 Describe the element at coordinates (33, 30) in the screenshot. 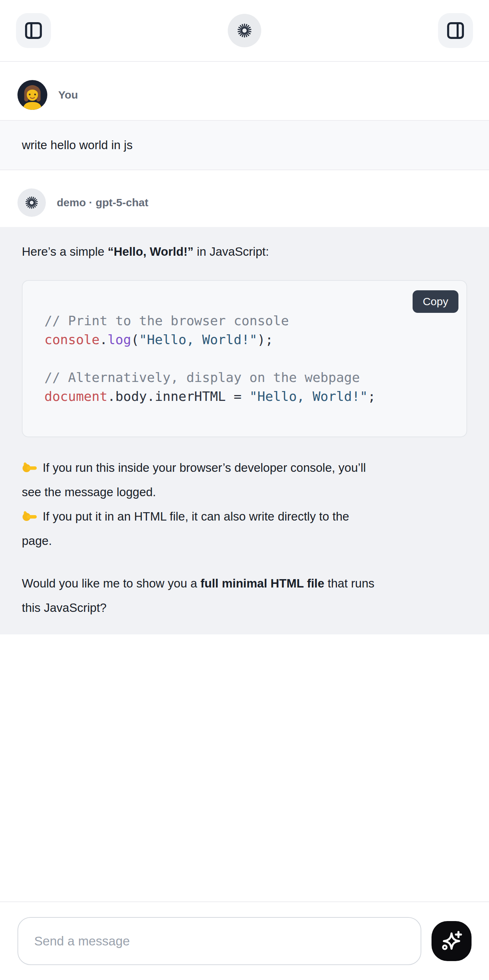

I see `sidebar-toggle-button` at that location.